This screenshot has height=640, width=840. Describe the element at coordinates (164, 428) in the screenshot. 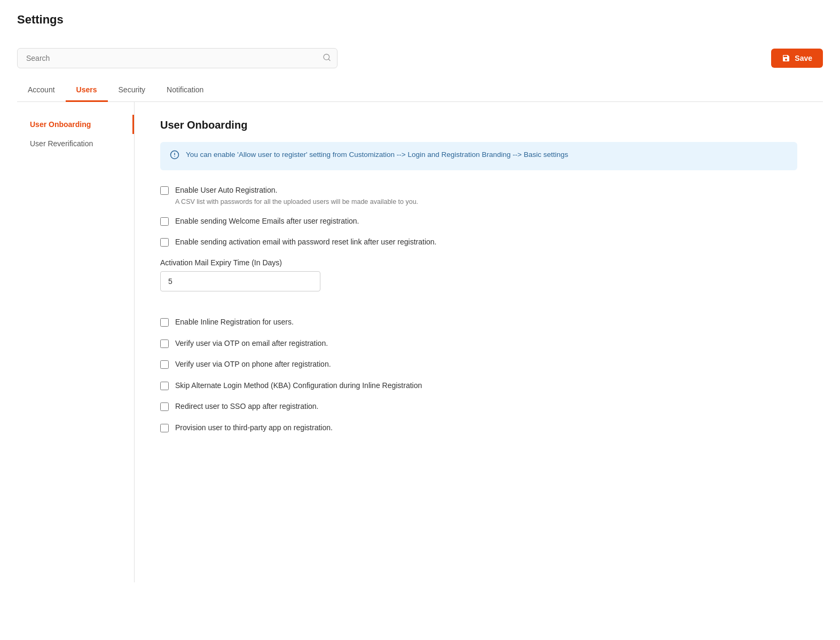

I see `checkbox-provision-third-party-input` at that location.